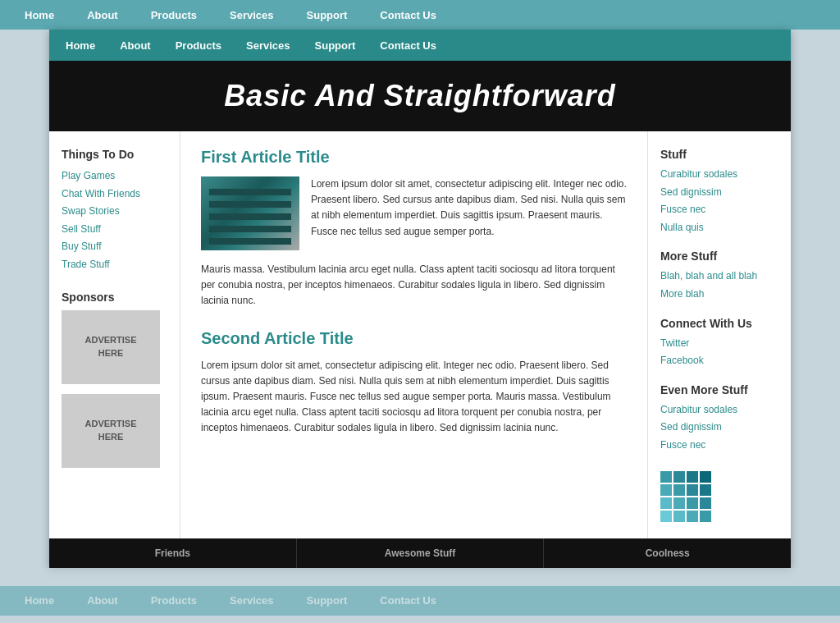 The width and height of the screenshot is (840, 623). Describe the element at coordinates (327, 601) in the screenshot. I see `bottom-ghost-nav-item: Support` at that location.